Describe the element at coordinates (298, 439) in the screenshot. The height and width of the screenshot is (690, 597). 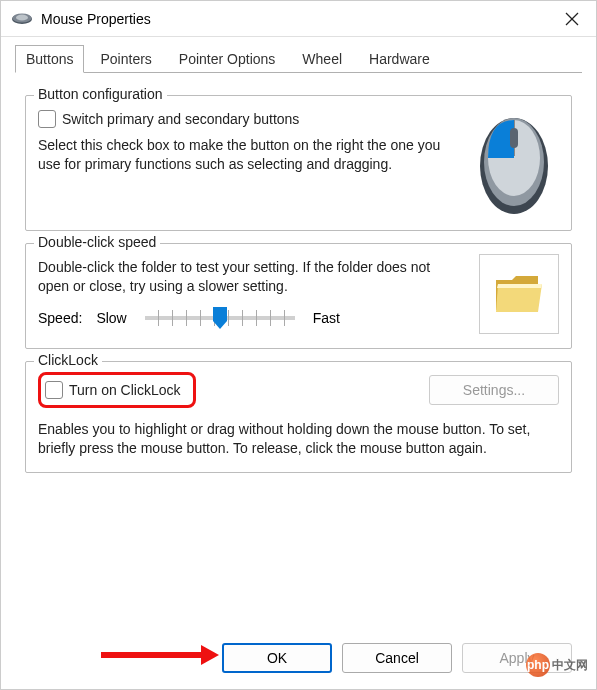
I see `clicklock-description: Enables you to highlight or drag without…` at that location.